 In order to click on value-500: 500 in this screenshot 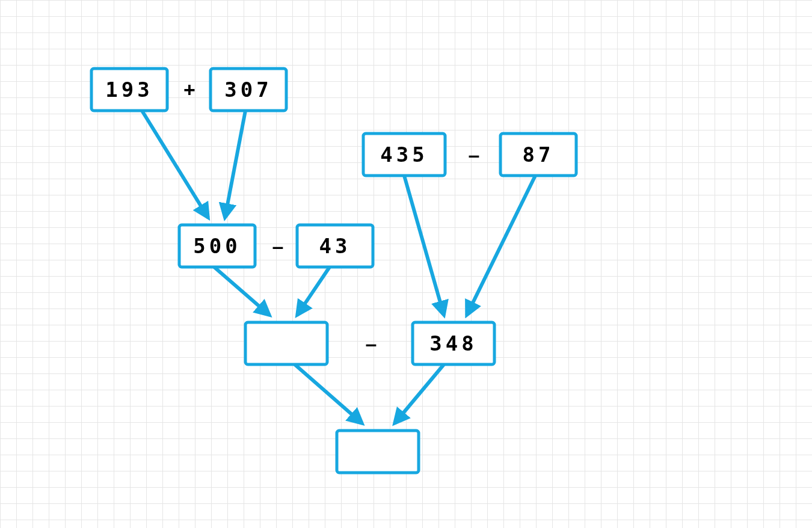, I will do `click(217, 246)`.